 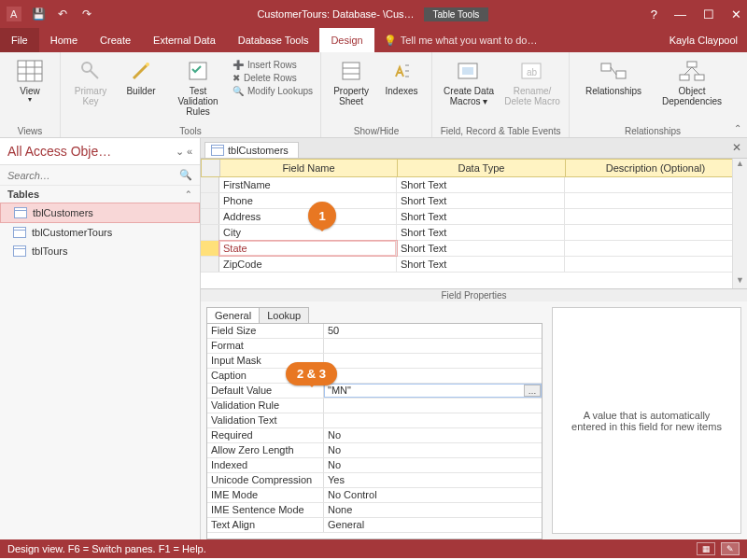 I want to click on property-value: Yes, so click(x=433, y=480).